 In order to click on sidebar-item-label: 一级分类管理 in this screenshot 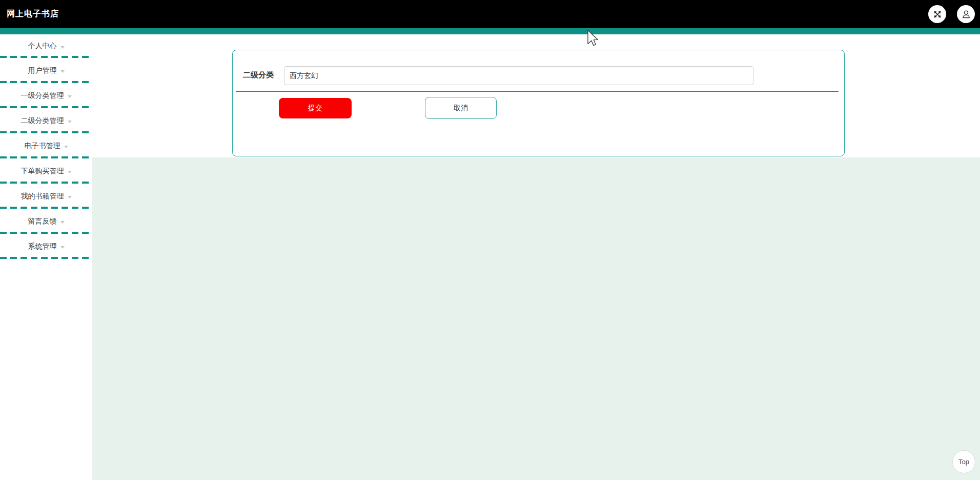, I will do `click(43, 96)`.